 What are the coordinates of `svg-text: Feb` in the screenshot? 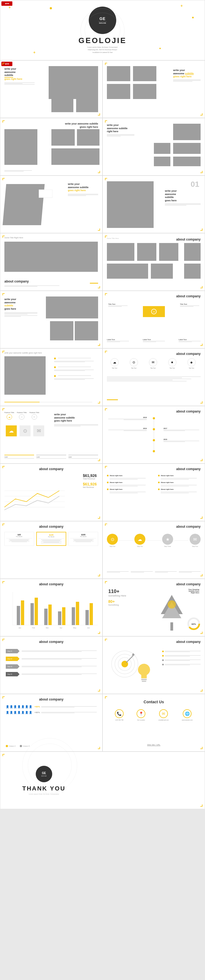 It's located at (34, 628).